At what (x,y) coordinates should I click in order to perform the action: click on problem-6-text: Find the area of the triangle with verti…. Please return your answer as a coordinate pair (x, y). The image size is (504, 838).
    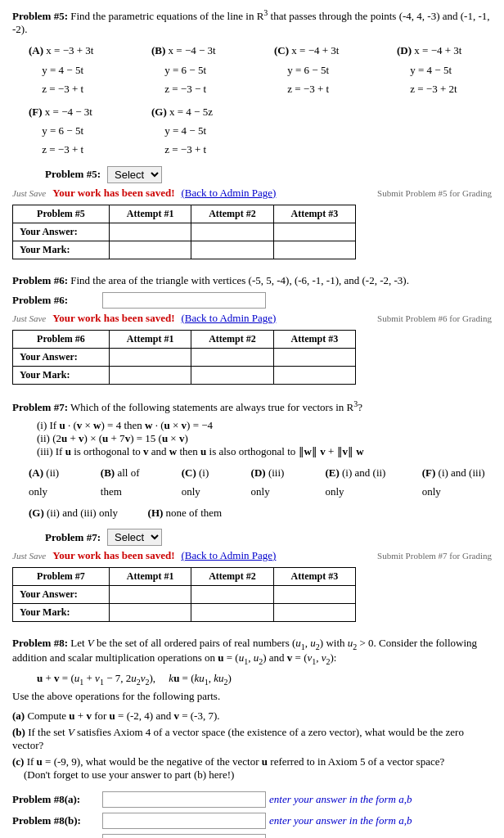
    Looking at the image, I should click on (240, 280).